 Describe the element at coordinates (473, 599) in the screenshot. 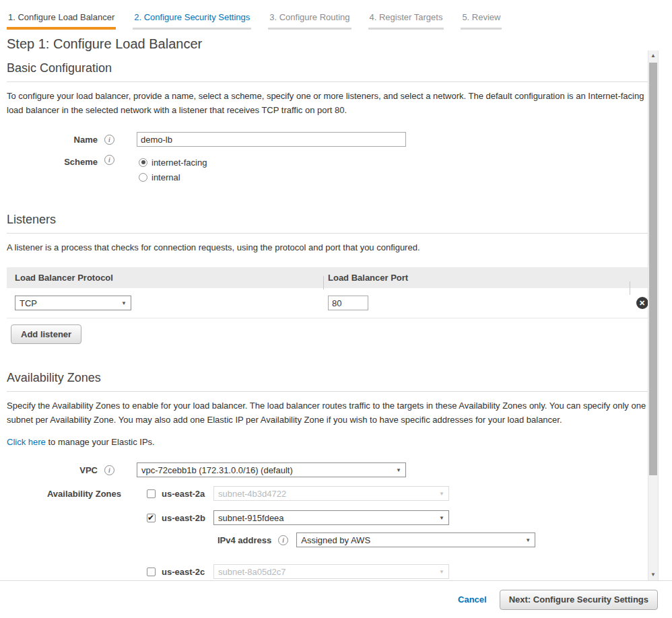

I see `cancel-button: Cancel` at that location.